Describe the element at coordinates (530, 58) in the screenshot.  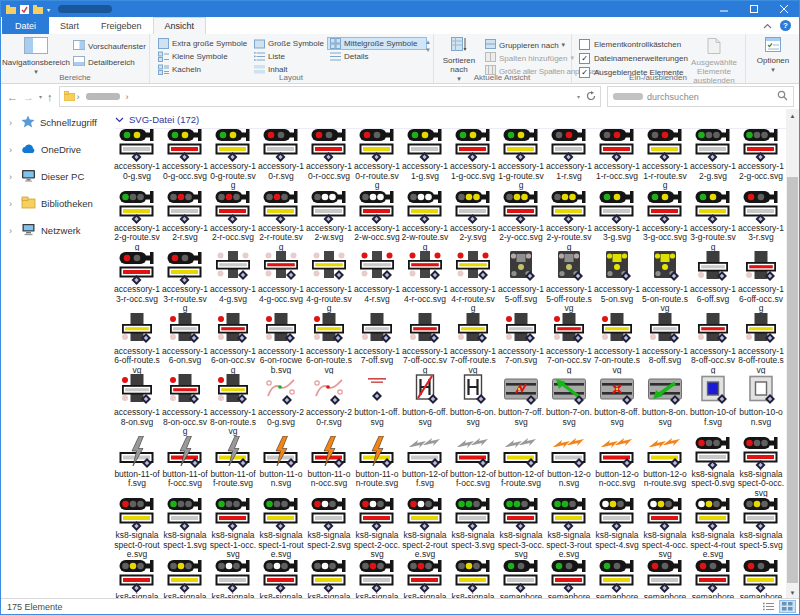
I see `add-columns-button: Spalten hinzufügen▾` at that location.